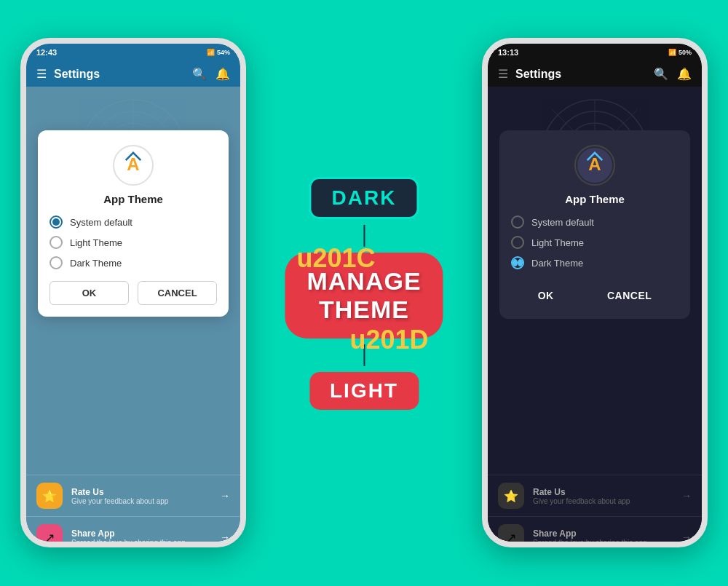 The image size is (728, 586). Describe the element at coordinates (56, 263) in the screenshot. I see `light-radio-dark` at that location.